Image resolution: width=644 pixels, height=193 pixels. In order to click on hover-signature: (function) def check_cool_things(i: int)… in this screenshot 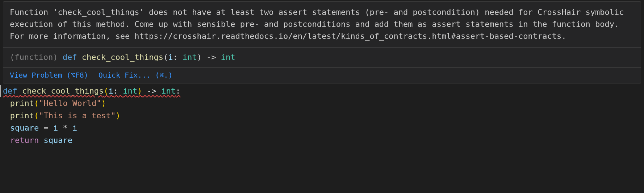, I will do `click(322, 58)`.